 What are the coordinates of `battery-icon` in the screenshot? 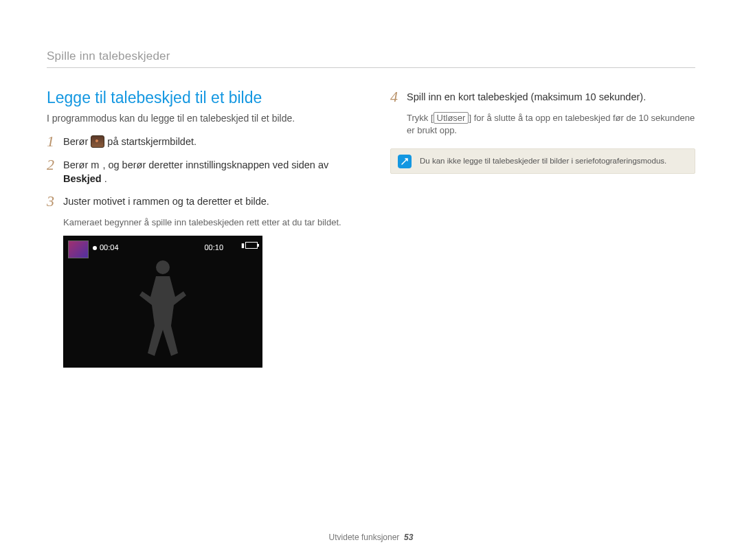 It's located at (251, 245).